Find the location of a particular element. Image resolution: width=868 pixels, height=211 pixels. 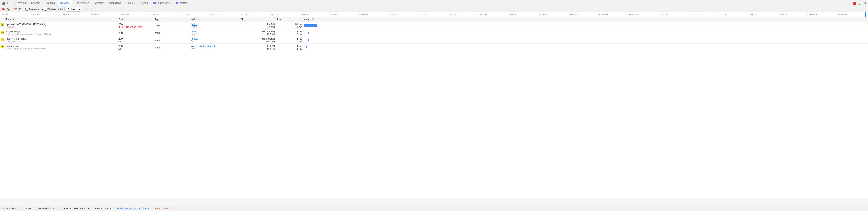

col-header-initiator: Initiator is located at coordinates (195, 19).